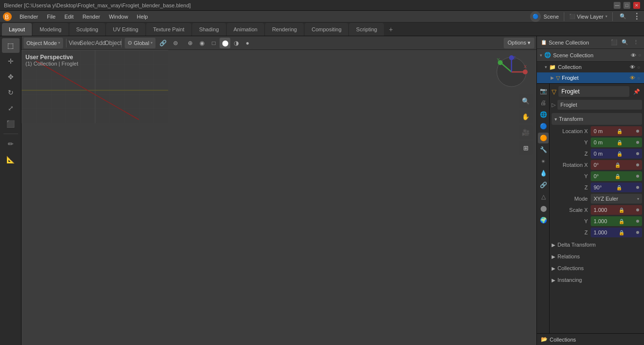  I want to click on proportional-edit: ⊚, so click(176, 43).